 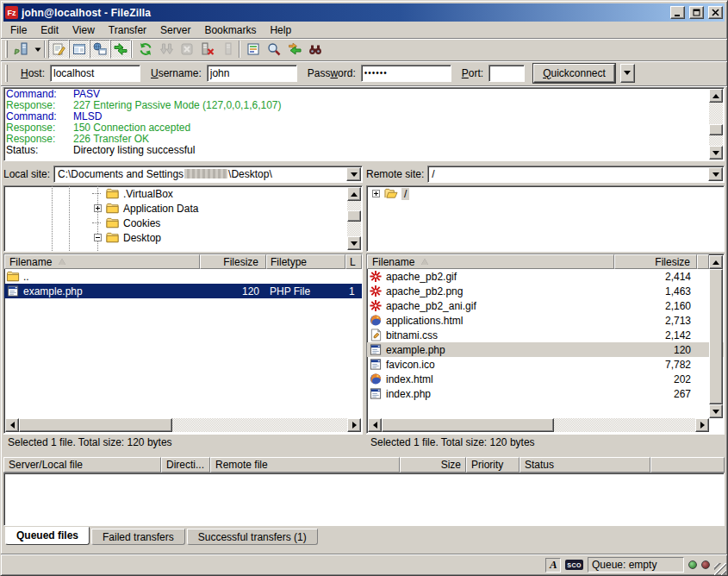 What do you see at coordinates (364, 454) in the screenshot?
I see `queue-splitter` at bounding box center [364, 454].